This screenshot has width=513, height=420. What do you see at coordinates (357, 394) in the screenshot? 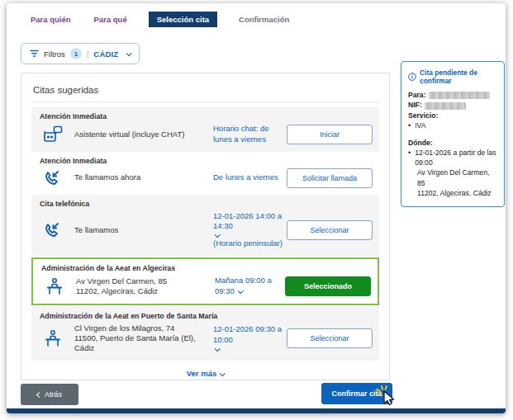
I see `confirmar-cita-button: Confirmar cita` at bounding box center [357, 394].